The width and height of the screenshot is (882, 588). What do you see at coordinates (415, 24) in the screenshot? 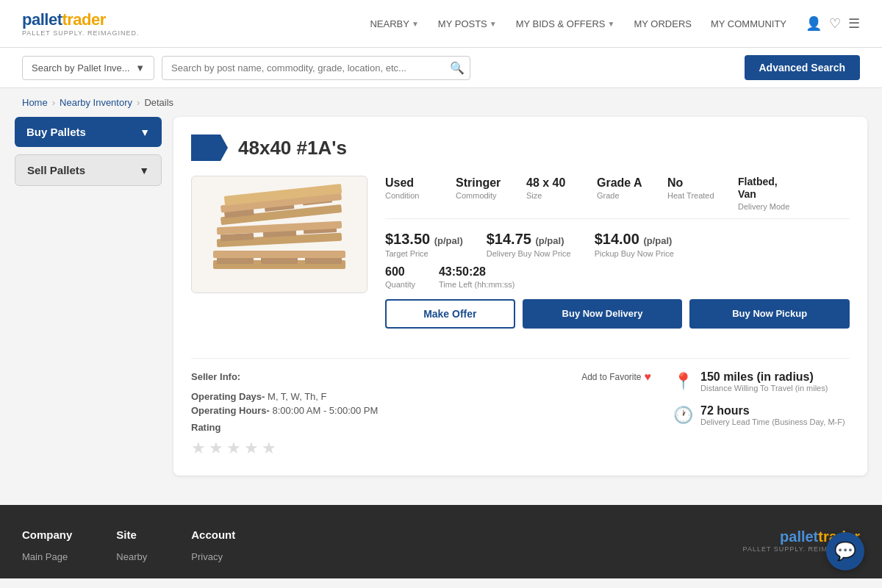
I see `nearby-caret-icon: ▼` at bounding box center [415, 24].